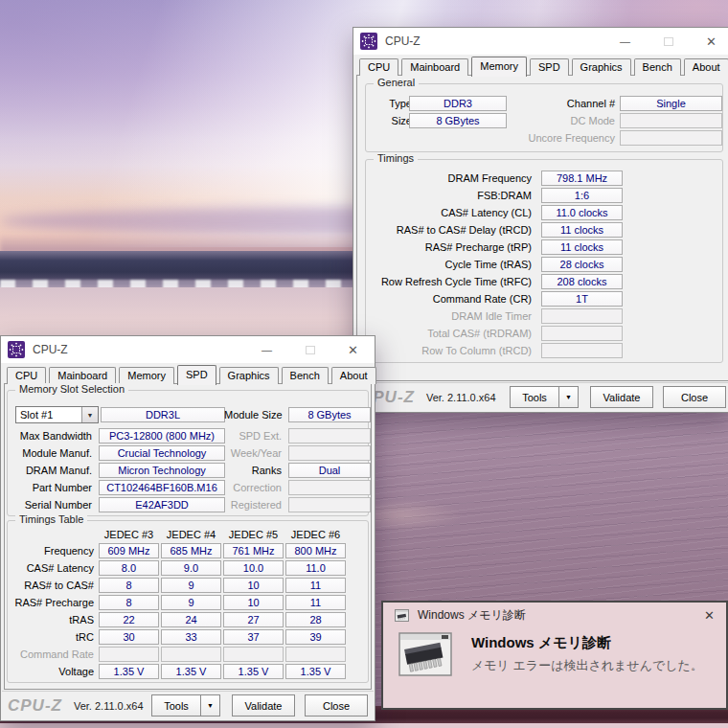 The height and width of the screenshot is (728, 728). Describe the element at coordinates (587, 653) in the screenshot. I see `toast-text-block: Windows メモリ診断 メモリ エラーは検出されませんでした。` at that location.